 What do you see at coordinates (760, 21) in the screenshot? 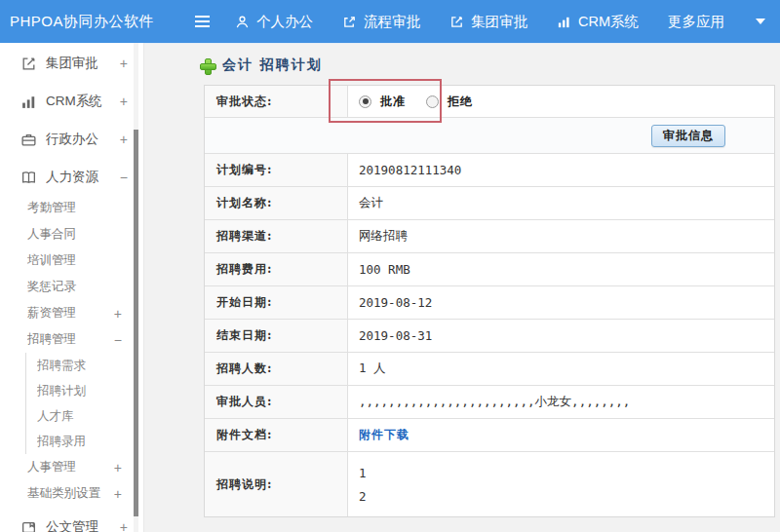
I see `caret-down-icon` at bounding box center [760, 21].